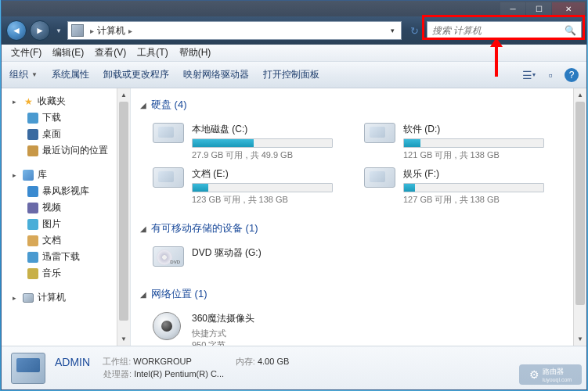  Describe the element at coordinates (66, 274) in the screenshot. I see `sidebar-item: 音乐` at that location.